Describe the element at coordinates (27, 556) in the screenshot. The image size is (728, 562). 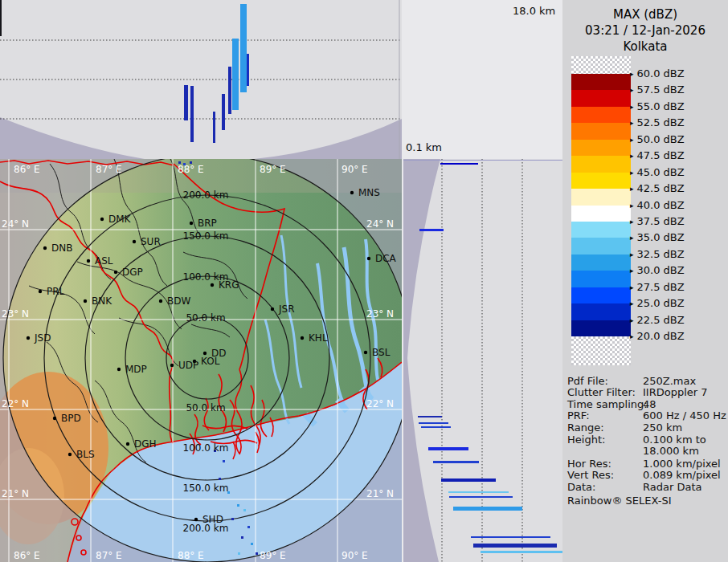
I see `graticule-label: 86° E` at that location.